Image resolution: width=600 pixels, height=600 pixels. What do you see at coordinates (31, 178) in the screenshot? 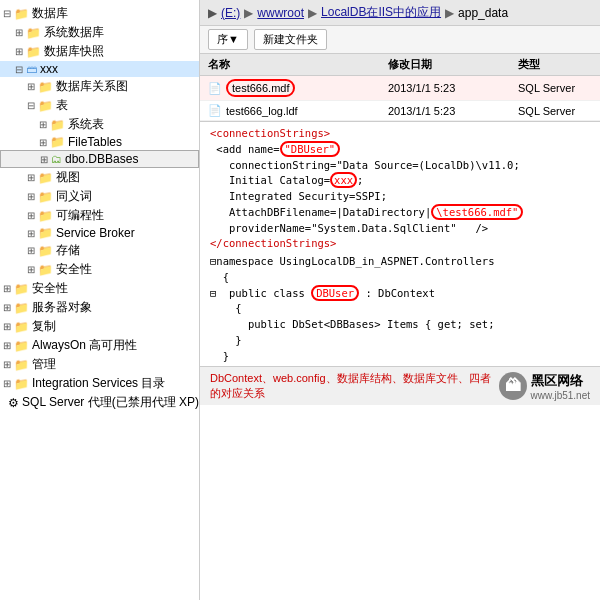
I see `expand-icon-9: ⊞` at bounding box center [31, 178].